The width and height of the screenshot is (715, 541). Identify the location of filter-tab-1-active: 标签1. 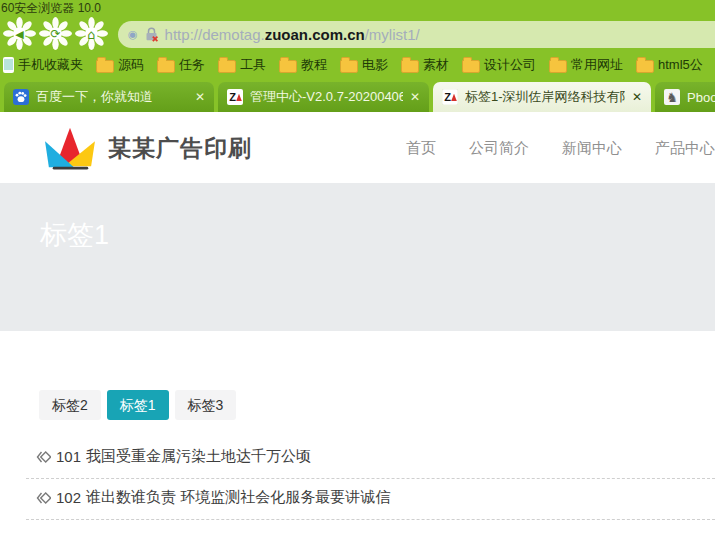
(138, 405).